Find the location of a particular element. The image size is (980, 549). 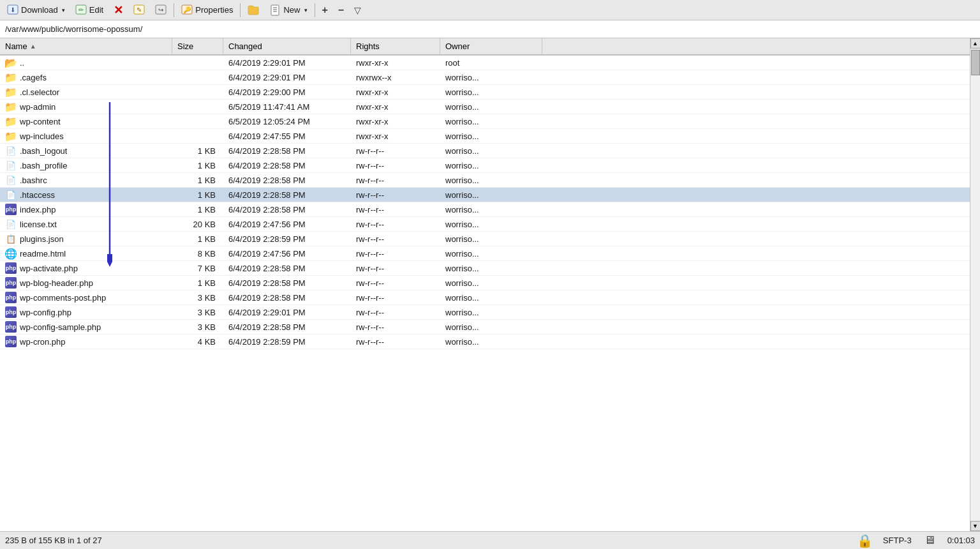

minus-button: − is located at coordinates (341, 10).